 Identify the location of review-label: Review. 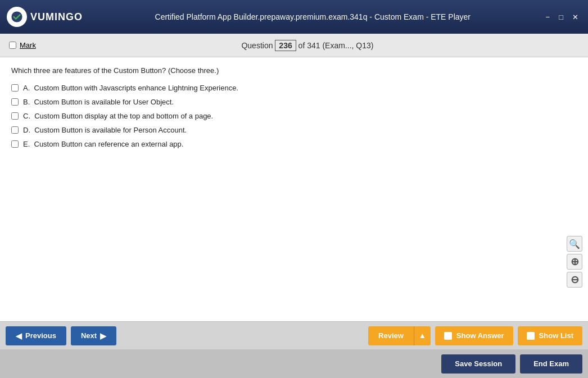
(391, 336).